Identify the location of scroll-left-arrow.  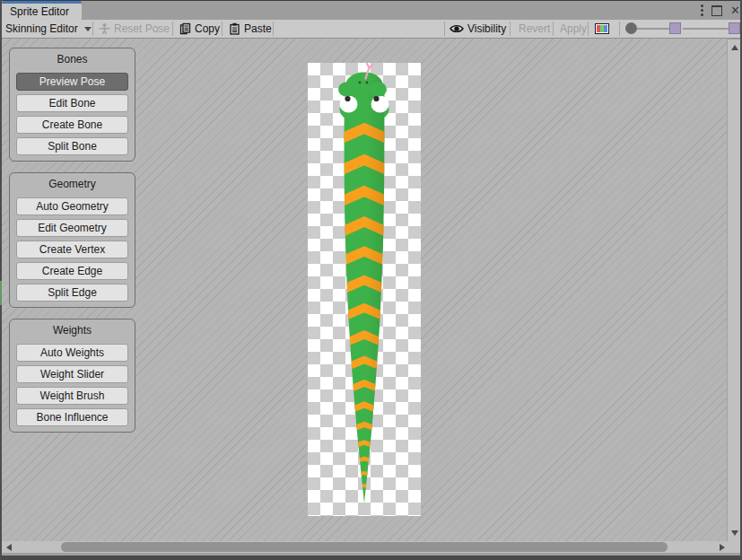
(9, 547).